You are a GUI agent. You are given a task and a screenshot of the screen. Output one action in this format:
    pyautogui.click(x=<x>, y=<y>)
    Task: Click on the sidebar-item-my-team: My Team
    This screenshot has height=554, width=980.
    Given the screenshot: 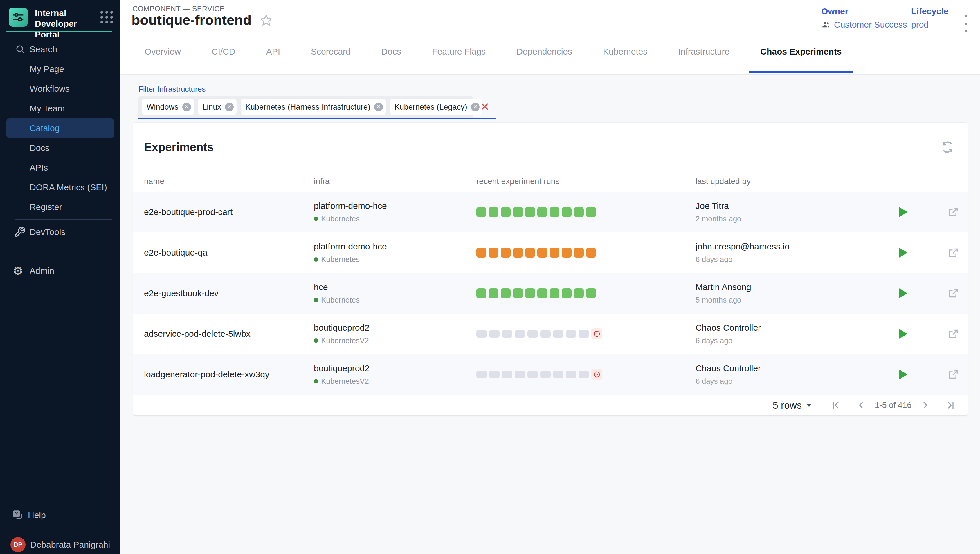 What is the action you would take?
    pyautogui.click(x=60, y=108)
    